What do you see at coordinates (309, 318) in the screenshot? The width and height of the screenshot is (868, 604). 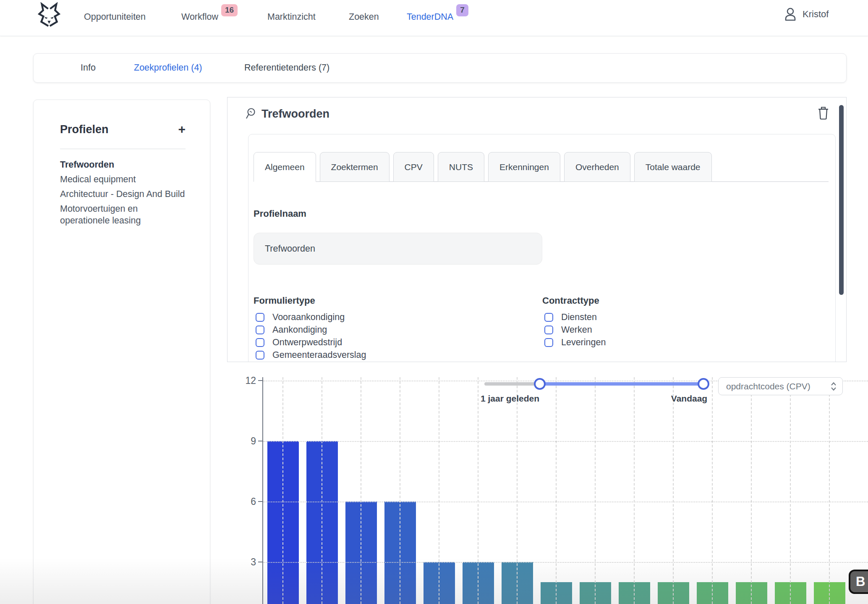 I see `checkbox-label: Vooraankondiging` at bounding box center [309, 318].